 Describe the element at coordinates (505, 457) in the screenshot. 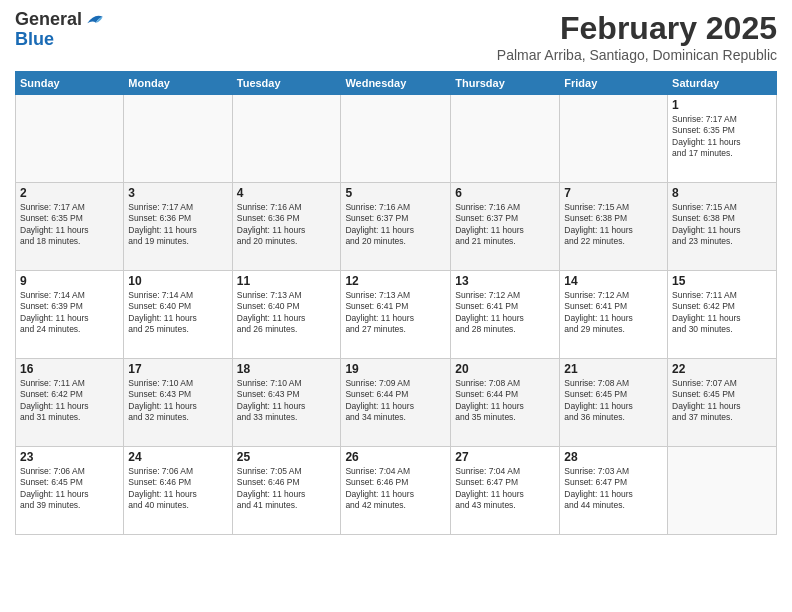

I see `day-number: 27` at that location.